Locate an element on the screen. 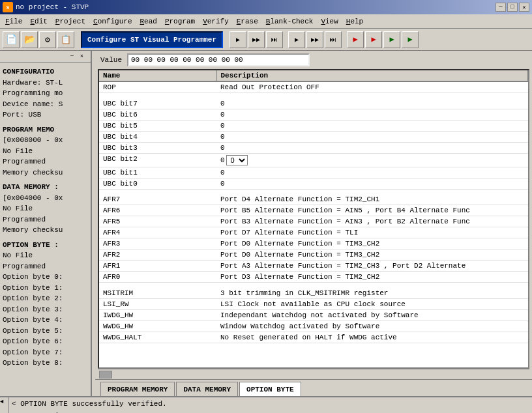 The width and height of the screenshot is (532, 413). toolbar-prog4: ▶ is located at coordinates (297, 40).